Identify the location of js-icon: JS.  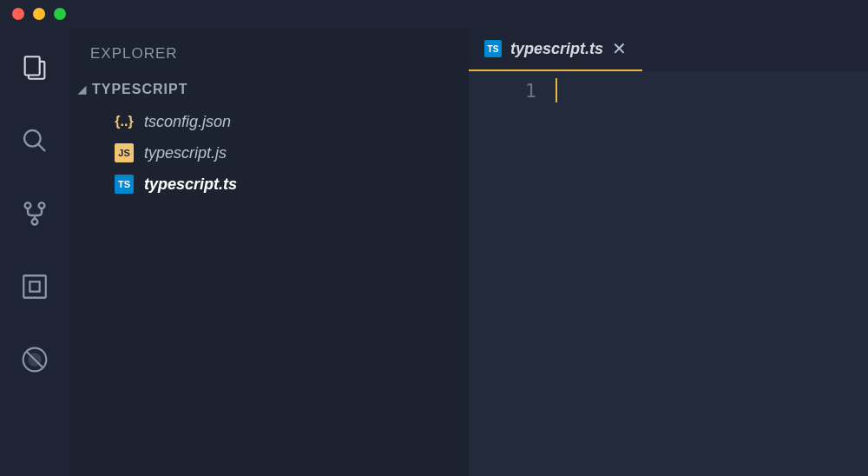
(124, 153).